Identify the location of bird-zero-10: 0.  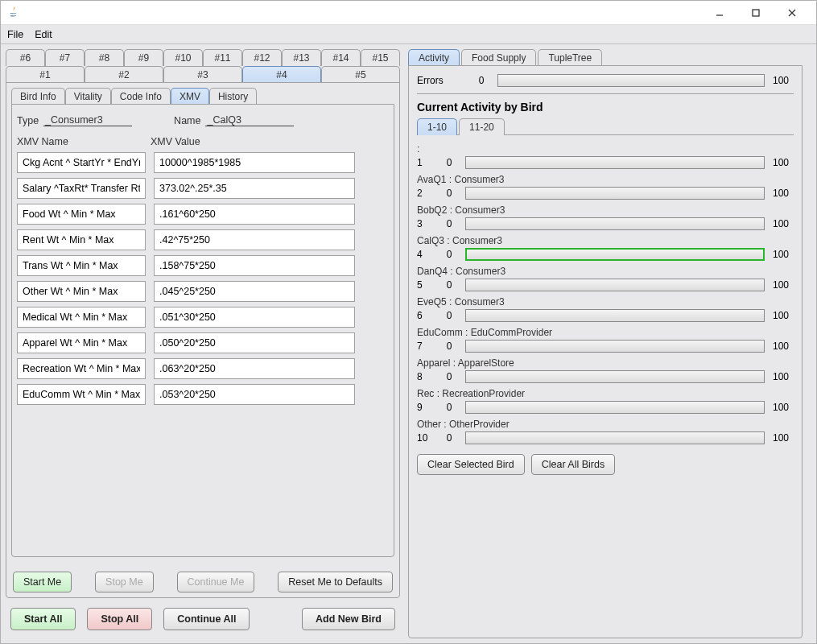
(449, 438).